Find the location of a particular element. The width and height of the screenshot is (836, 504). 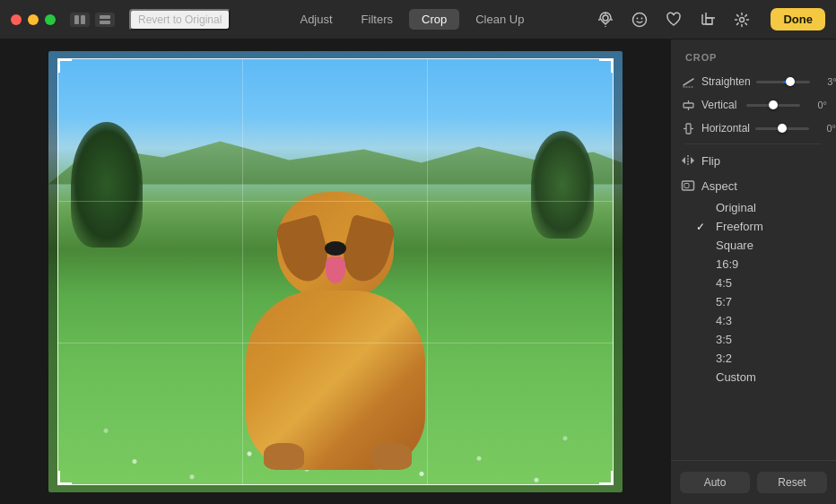

window-tile-right is located at coordinates (105, 20).